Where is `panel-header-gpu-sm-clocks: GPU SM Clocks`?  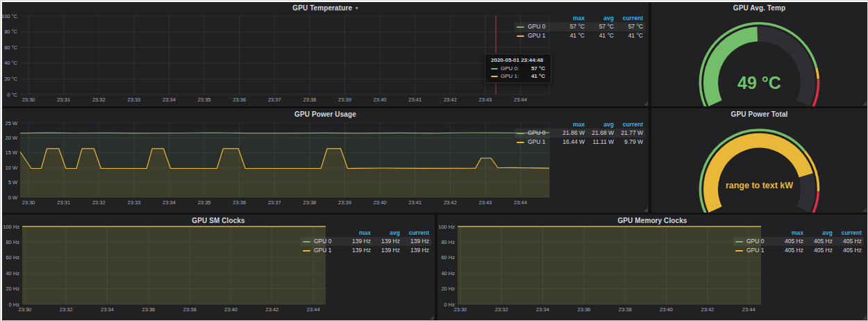 panel-header-gpu-sm-clocks: GPU SM Clocks is located at coordinates (218, 221).